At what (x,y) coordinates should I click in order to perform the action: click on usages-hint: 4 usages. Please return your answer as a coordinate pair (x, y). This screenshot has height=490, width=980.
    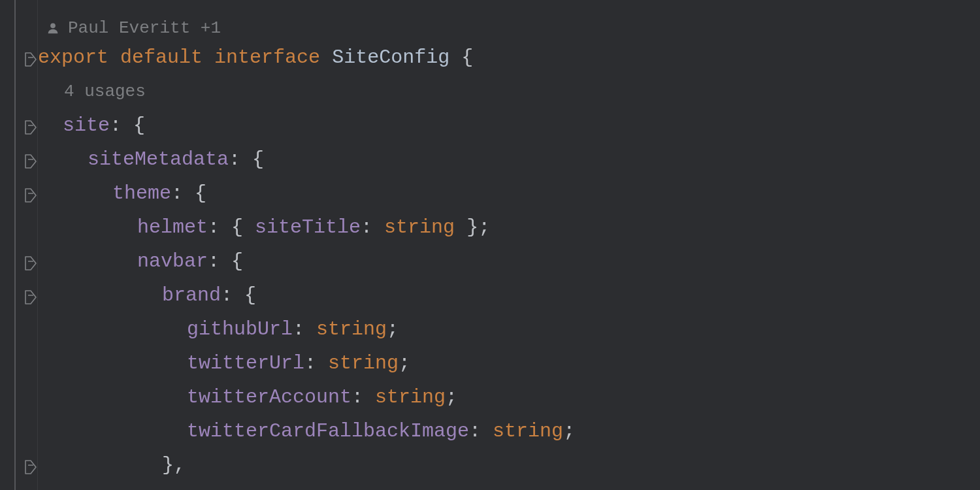
    Looking at the image, I should click on (509, 91).